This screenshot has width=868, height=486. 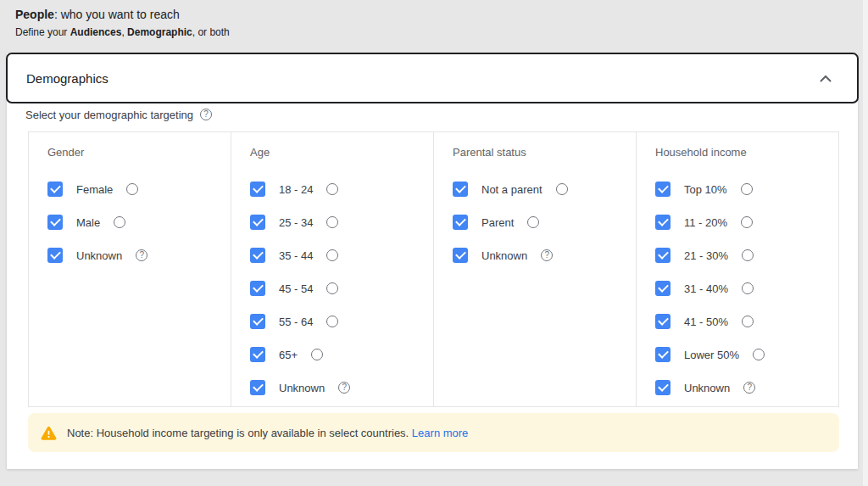 I want to click on page-subtitle-demographic: Demographic, so click(x=159, y=32).